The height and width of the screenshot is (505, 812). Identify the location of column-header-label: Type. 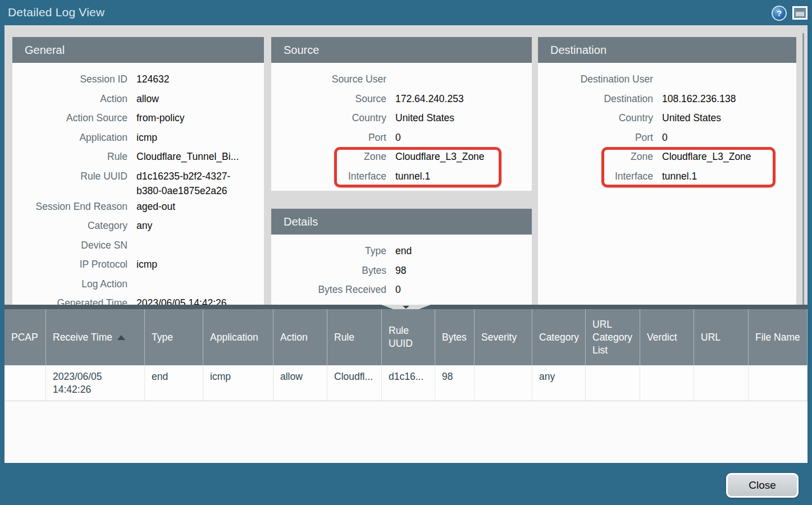
(162, 338).